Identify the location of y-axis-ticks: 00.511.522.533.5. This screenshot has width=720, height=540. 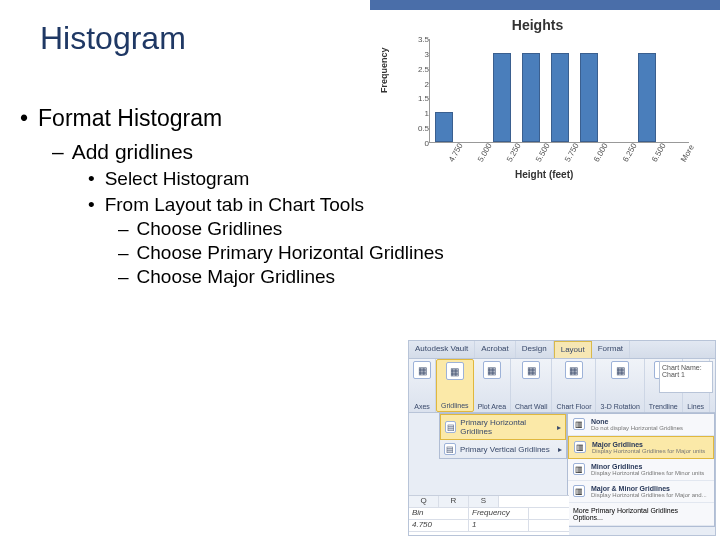
(421, 91).